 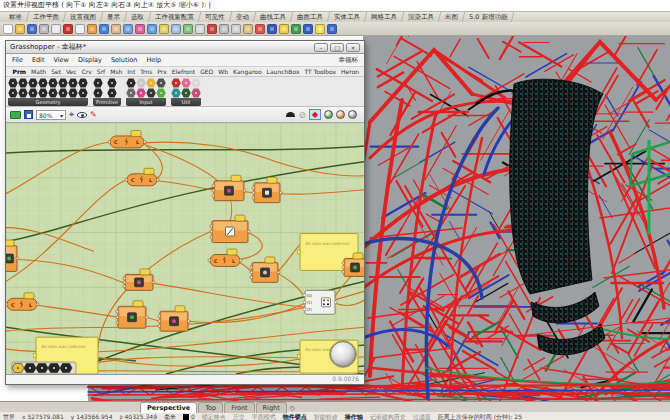 I want to click on help-icon, so click(x=332, y=29).